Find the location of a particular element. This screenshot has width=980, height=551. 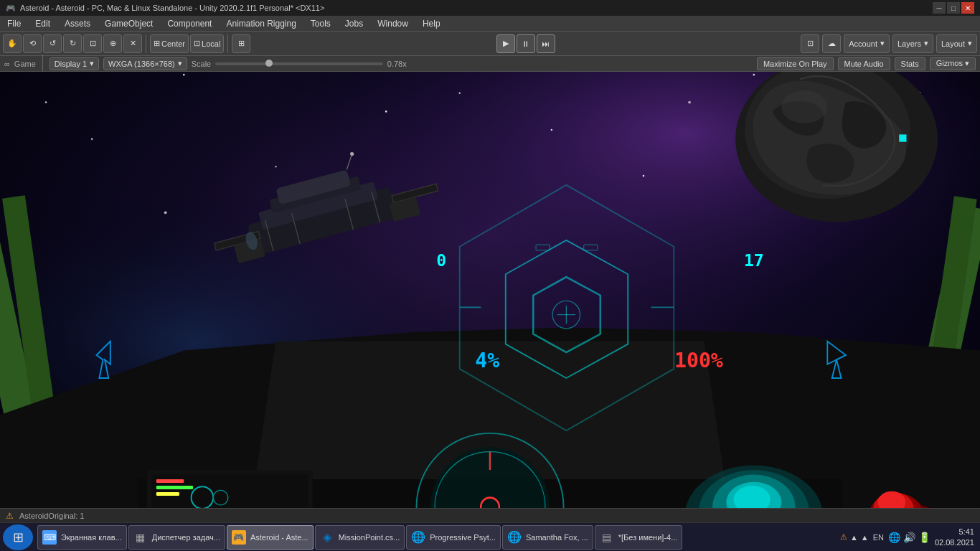

local-icon: ⊡ is located at coordinates (197, 43).